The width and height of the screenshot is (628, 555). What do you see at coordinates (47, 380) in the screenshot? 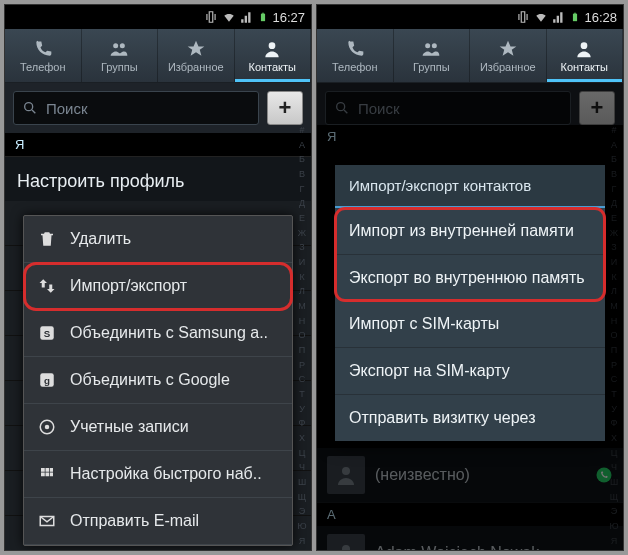
I see `google-icon: g` at bounding box center [47, 380].